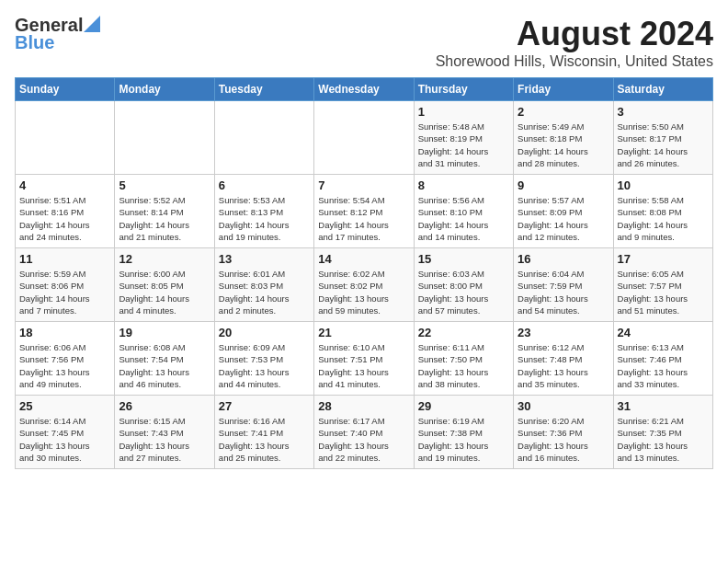 Image resolution: width=728 pixels, height=563 pixels. What do you see at coordinates (463, 407) in the screenshot?
I see `day-number: 29` at bounding box center [463, 407].